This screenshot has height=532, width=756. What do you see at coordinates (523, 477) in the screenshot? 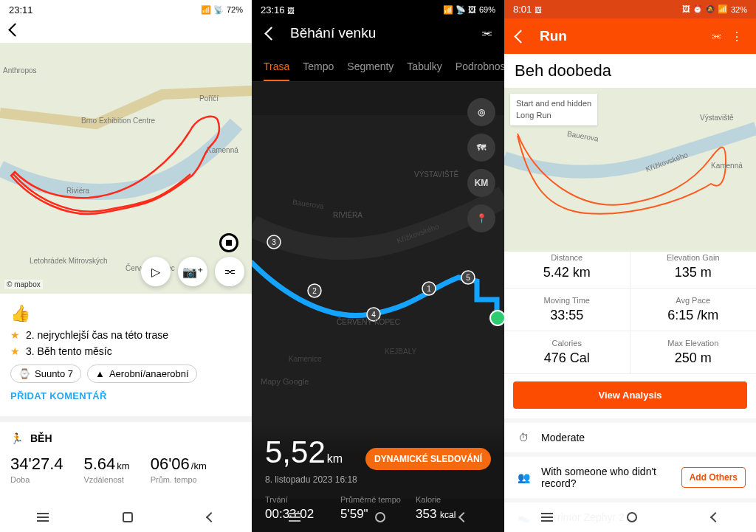
I see `people-icon: 👥` at bounding box center [523, 477].